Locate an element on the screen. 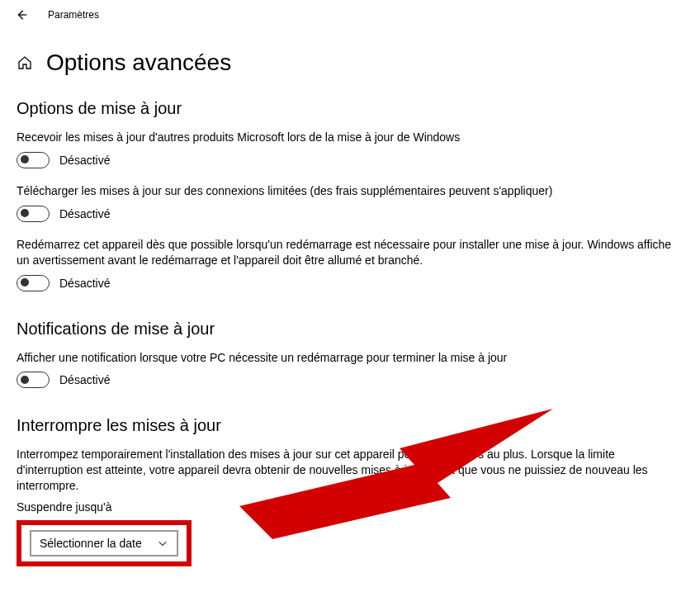  highlight-annotation: Sélectionner la date is located at coordinates (104, 543).